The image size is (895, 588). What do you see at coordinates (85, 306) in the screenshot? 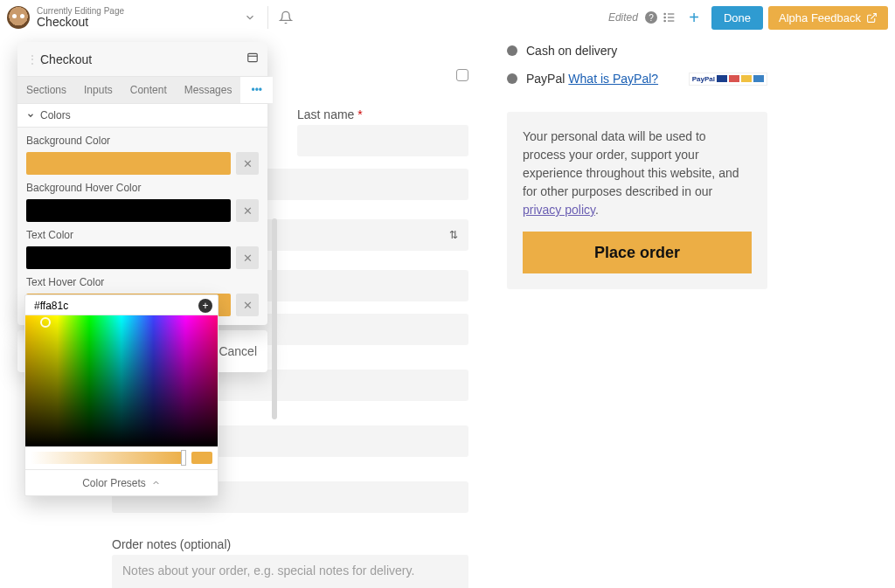
I see `hex-input` at bounding box center [85, 306].